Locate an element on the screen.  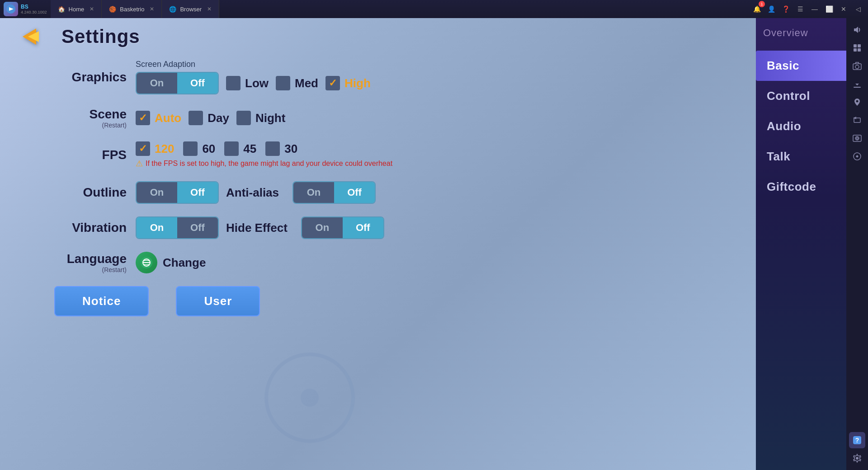
fps-row: FPS ✓ 120 60 is located at coordinates (392, 155).